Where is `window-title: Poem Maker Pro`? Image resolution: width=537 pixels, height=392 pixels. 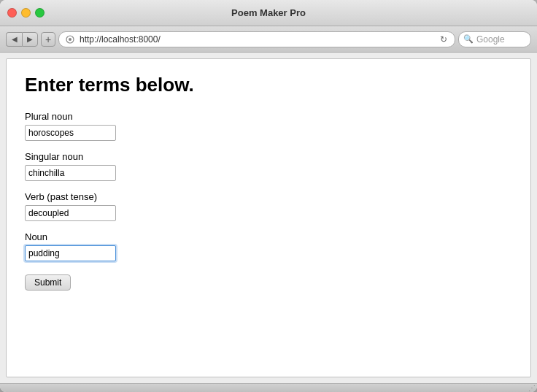 window-title: Poem Maker Pro is located at coordinates (268, 13).